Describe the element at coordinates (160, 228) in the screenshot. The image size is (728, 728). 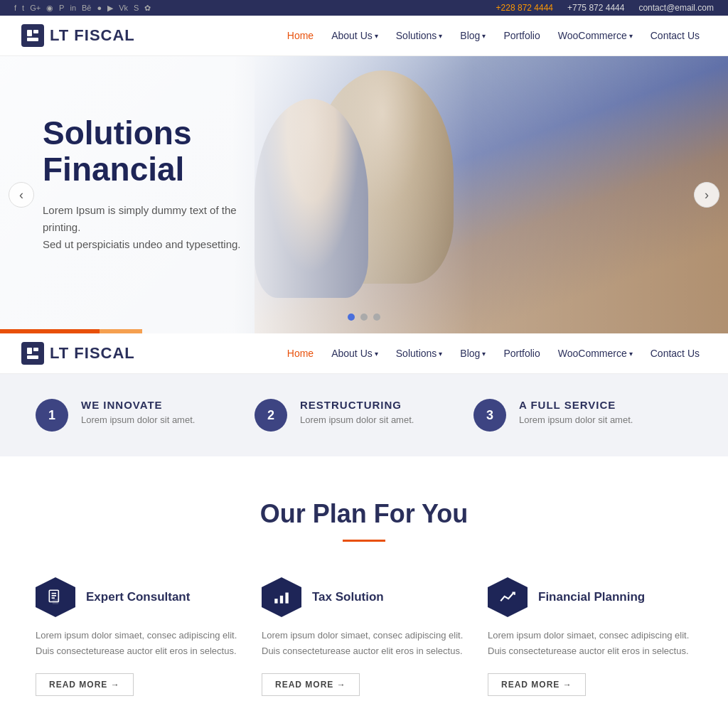
I see `hero-subtitle: Lorem Ipsum is simply dummy text of the …` at that location.